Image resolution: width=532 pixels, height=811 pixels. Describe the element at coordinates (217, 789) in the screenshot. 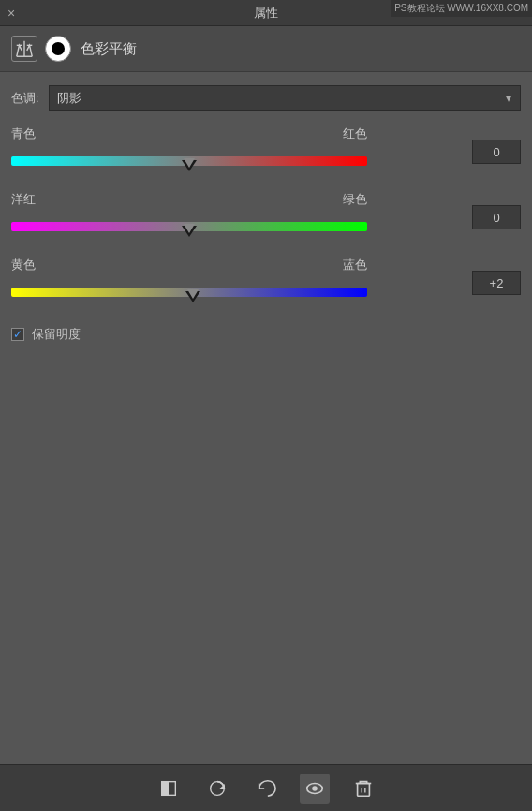

I see `clip-button` at that location.